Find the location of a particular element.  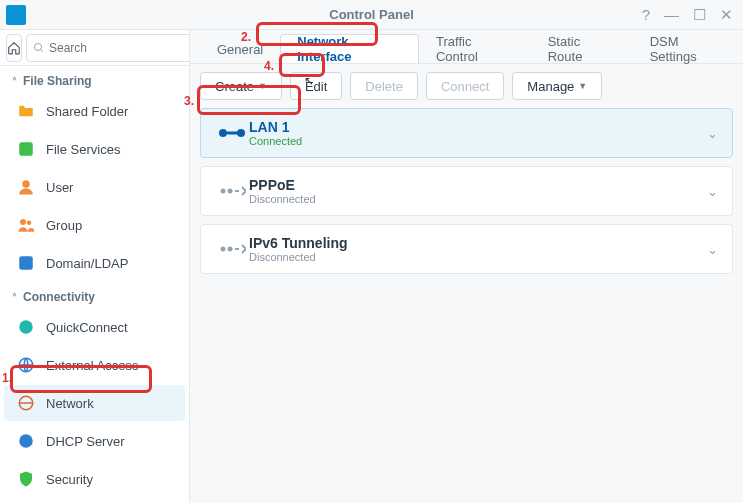

sidebar-item-quickconnect: QuickConnect is located at coordinates (94, 327).